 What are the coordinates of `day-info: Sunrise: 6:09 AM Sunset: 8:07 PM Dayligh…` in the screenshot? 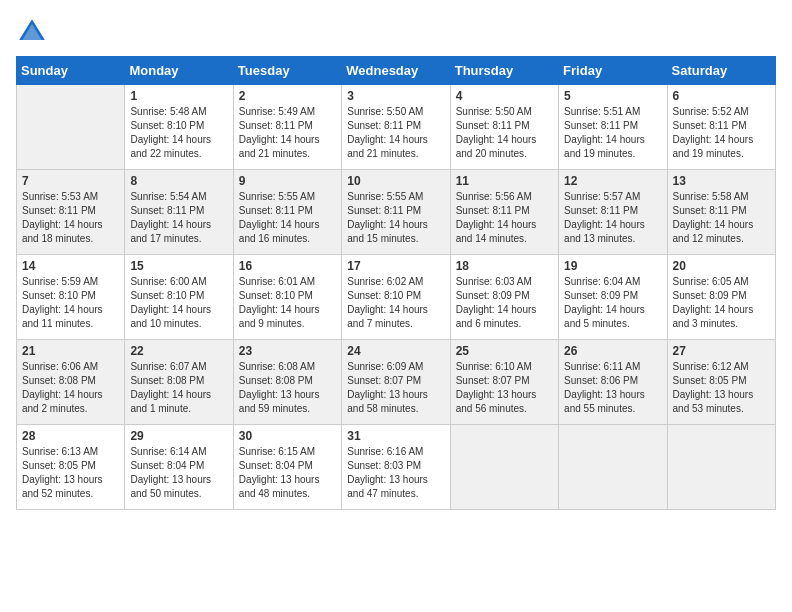 It's located at (396, 388).